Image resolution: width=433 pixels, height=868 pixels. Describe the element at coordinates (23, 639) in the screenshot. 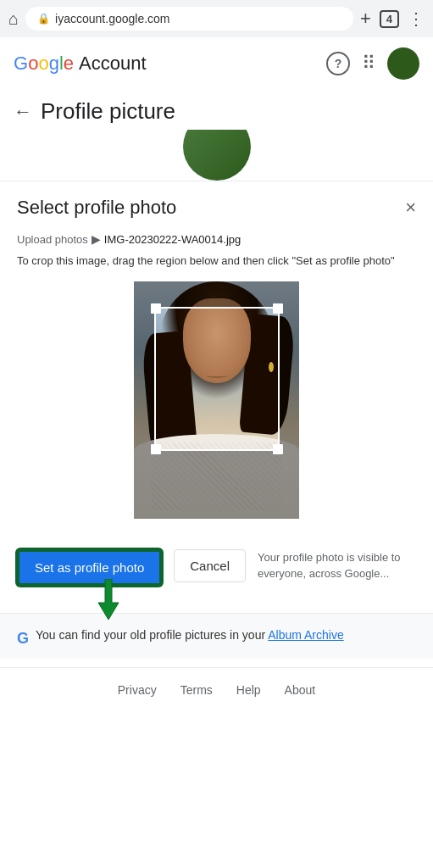

I see `g-logo-small: G` at that location.